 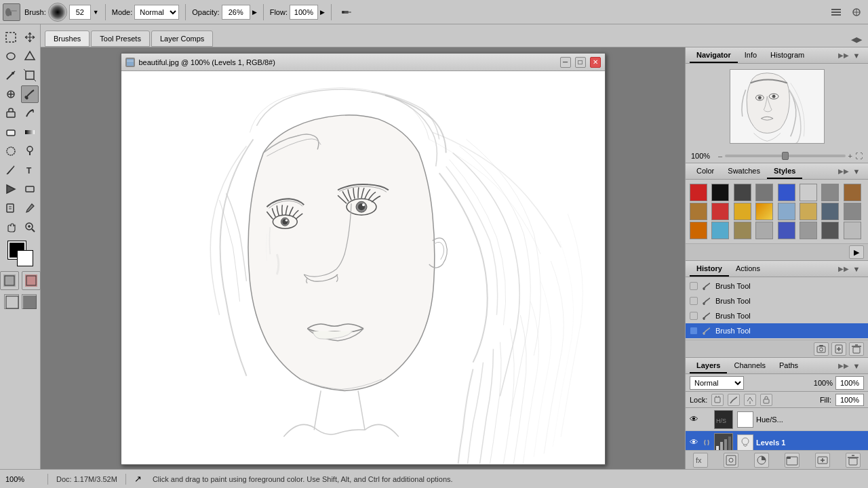 What do you see at coordinates (31, 281) in the screenshot?
I see `quick-mask-btn` at bounding box center [31, 281].